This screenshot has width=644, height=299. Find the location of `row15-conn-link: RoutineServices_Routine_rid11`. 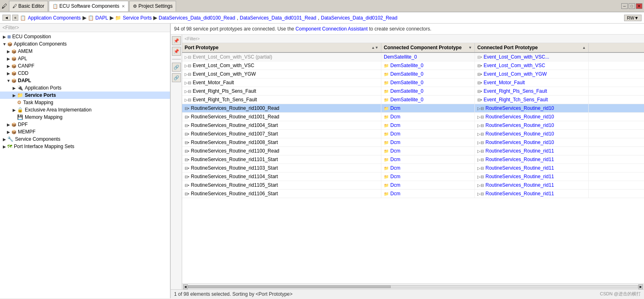

row15-conn-link: RoutineServices_Routine_rid11 is located at coordinates (520, 185).